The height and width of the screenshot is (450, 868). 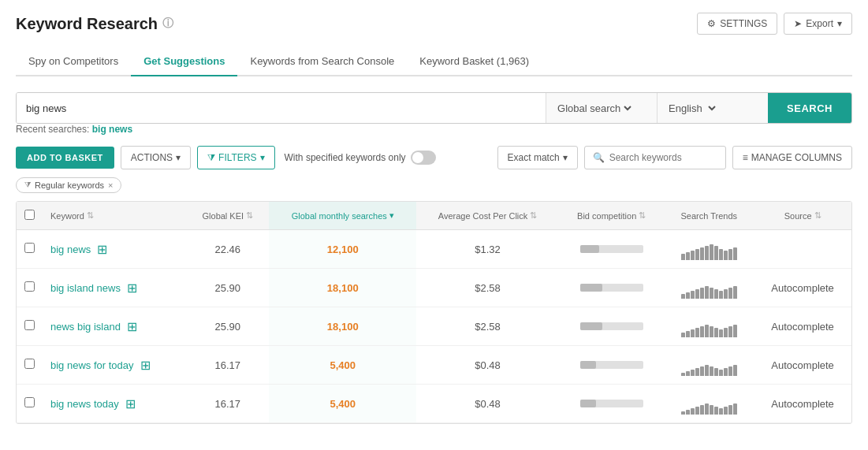 I want to click on keyword-td: big island news⊞, so click(x=114, y=288).